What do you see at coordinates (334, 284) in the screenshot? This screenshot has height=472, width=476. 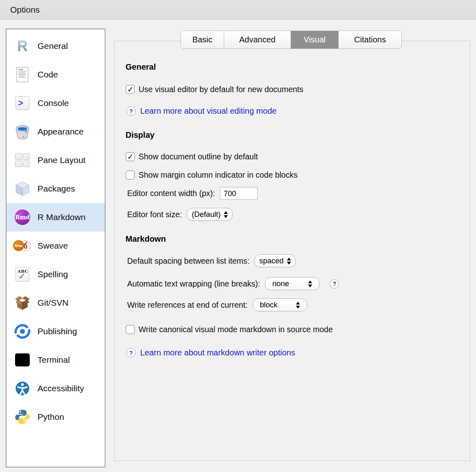 I see `text-wrapping-help-icon: ?` at bounding box center [334, 284].